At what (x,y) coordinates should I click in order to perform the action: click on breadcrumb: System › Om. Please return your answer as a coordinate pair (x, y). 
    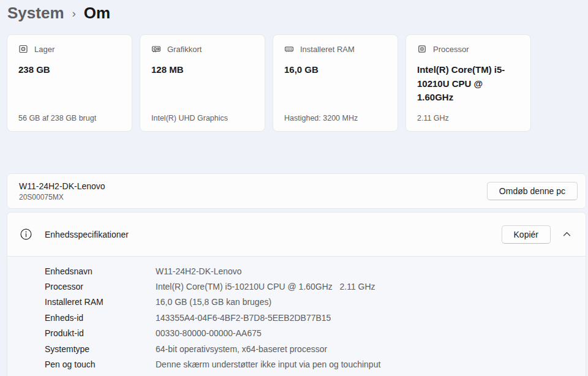
    Looking at the image, I should click on (59, 13).